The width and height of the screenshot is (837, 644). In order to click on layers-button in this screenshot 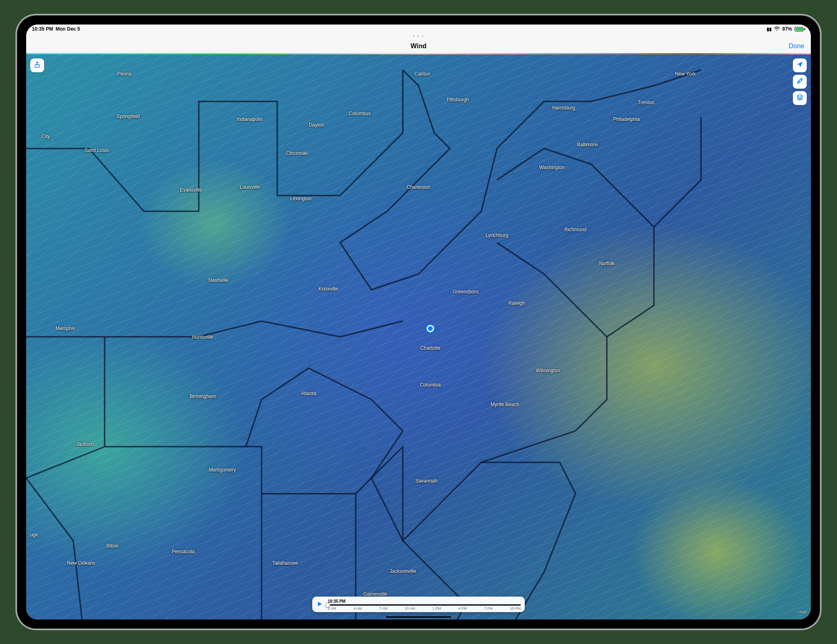, I will do `click(800, 98)`.